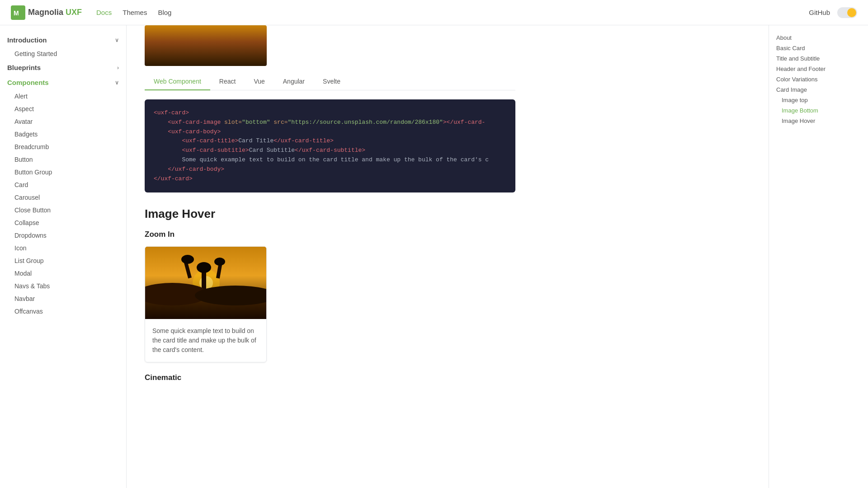 The image size is (868, 488). Describe the element at coordinates (74, 12) in the screenshot. I see `logo-uxf: UXF` at that location.